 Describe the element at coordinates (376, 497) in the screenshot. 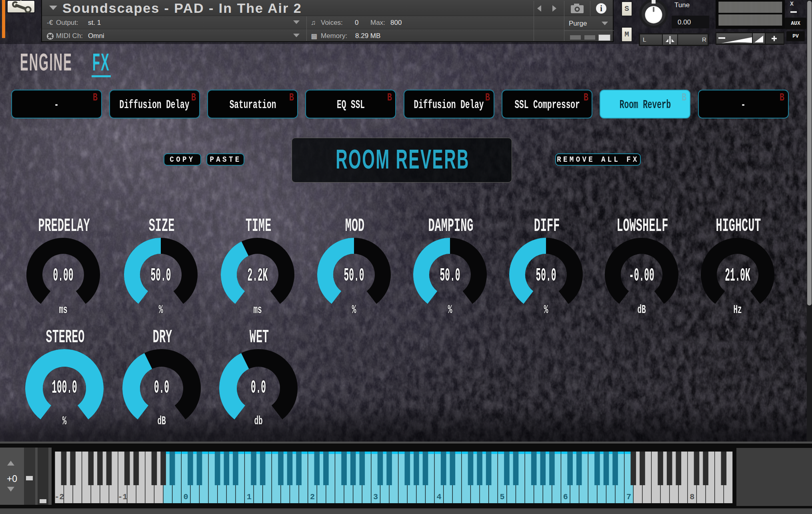

I see `svg-text: 3` at that location.